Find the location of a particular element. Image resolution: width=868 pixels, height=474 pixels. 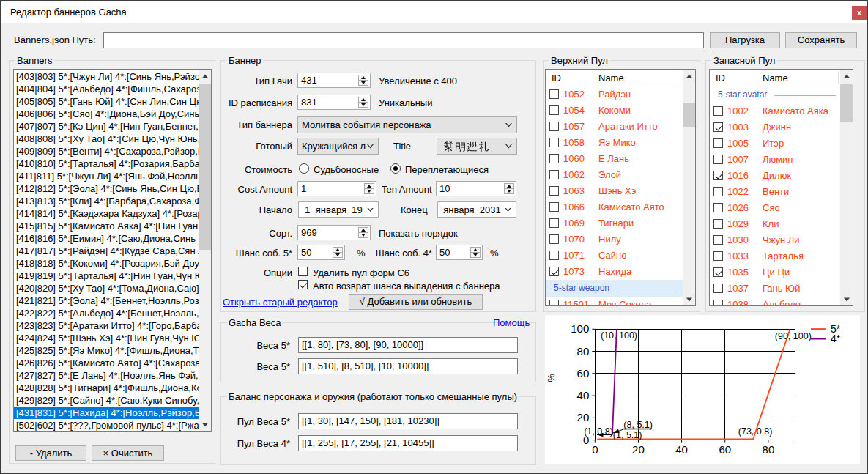

pool-row: 1026Сяо is located at coordinates (775, 208).